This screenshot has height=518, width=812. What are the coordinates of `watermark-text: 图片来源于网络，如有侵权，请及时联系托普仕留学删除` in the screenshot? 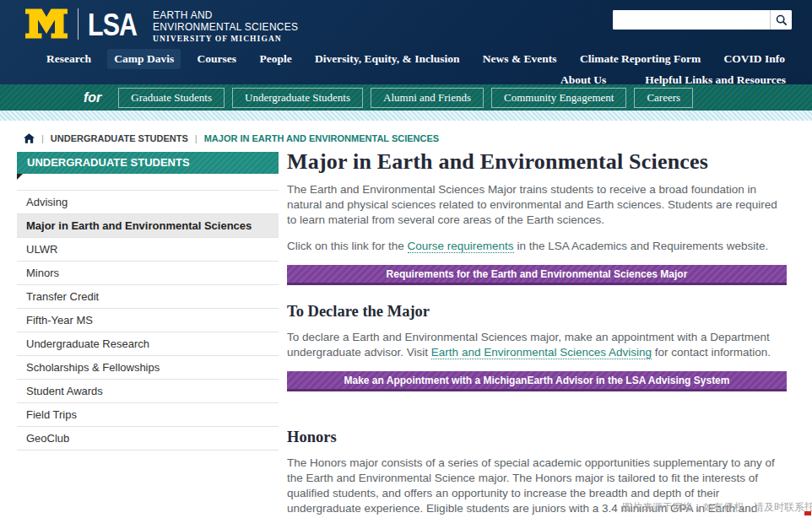 It's located at (717, 508).